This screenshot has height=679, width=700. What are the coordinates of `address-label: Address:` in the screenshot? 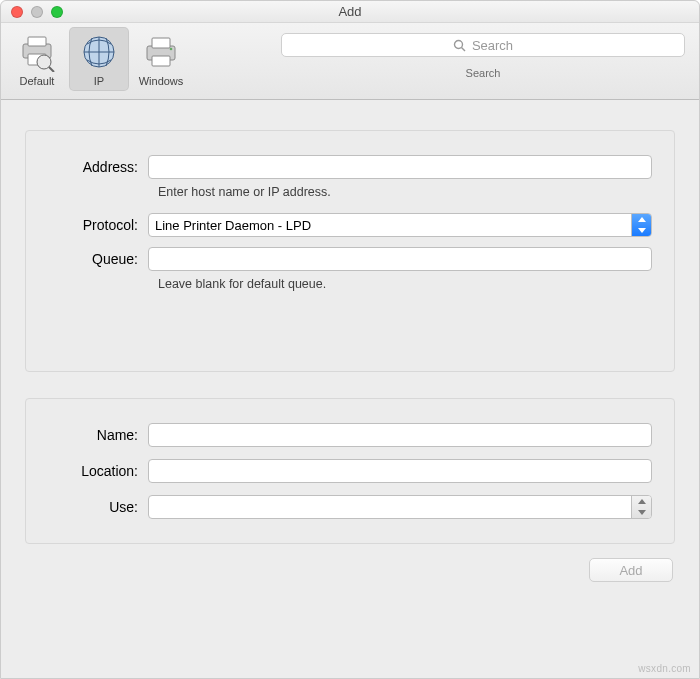 It's located at (92, 167).